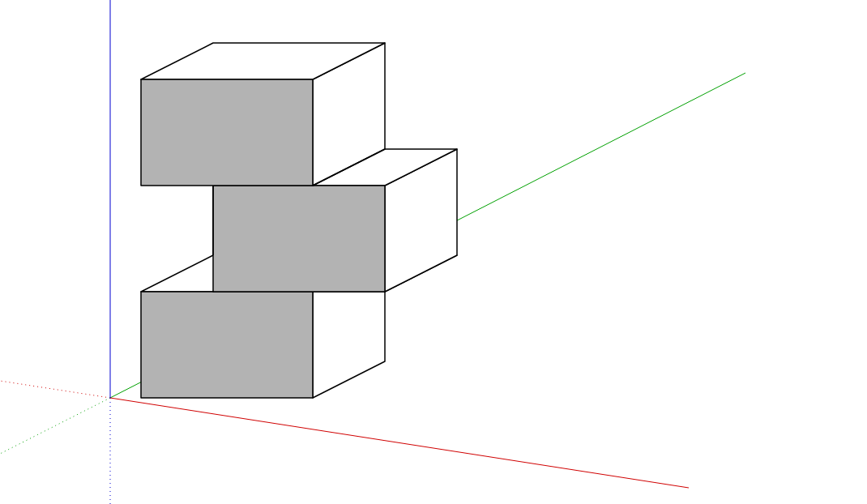  What do you see at coordinates (399, 442) in the screenshot?
I see `axis-x-positive` at bounding box center [399, 442].